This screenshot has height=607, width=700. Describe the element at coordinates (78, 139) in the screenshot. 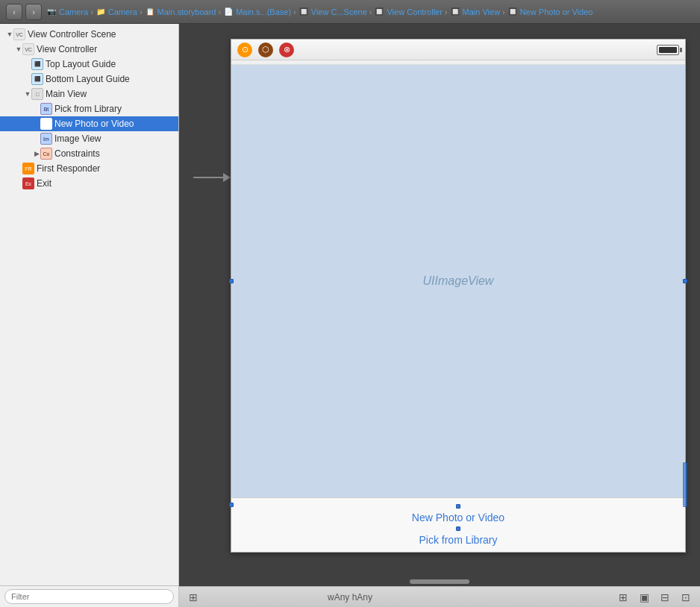

I see `image-view-label: Image View` at that location.